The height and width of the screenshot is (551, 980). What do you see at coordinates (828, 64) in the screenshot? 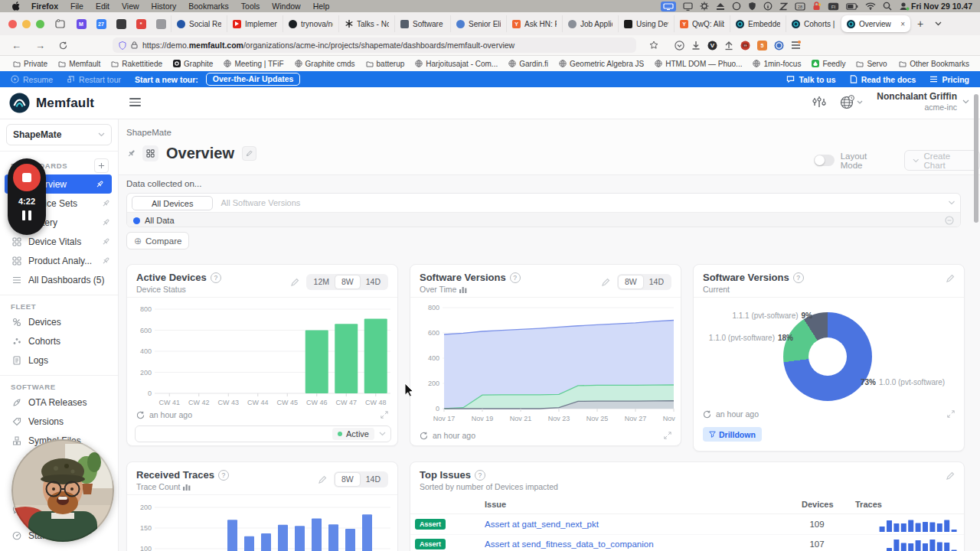
I see `bookmark-feedly: Feedly` at bounding box center [828, 64].